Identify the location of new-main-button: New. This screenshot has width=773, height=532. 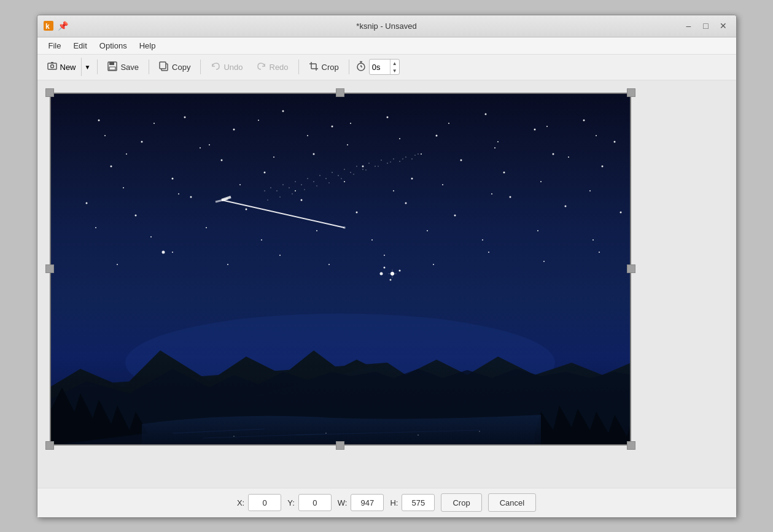
(61, 67).